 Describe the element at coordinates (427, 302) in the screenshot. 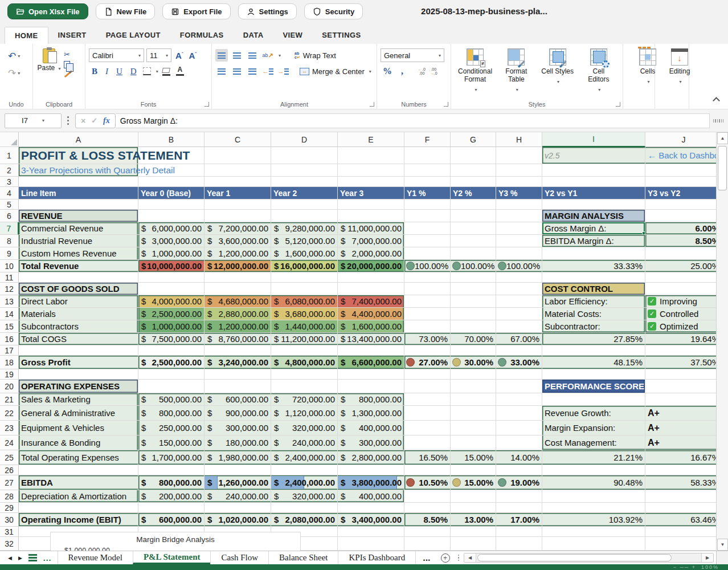

I see `cell-F13` at that location.